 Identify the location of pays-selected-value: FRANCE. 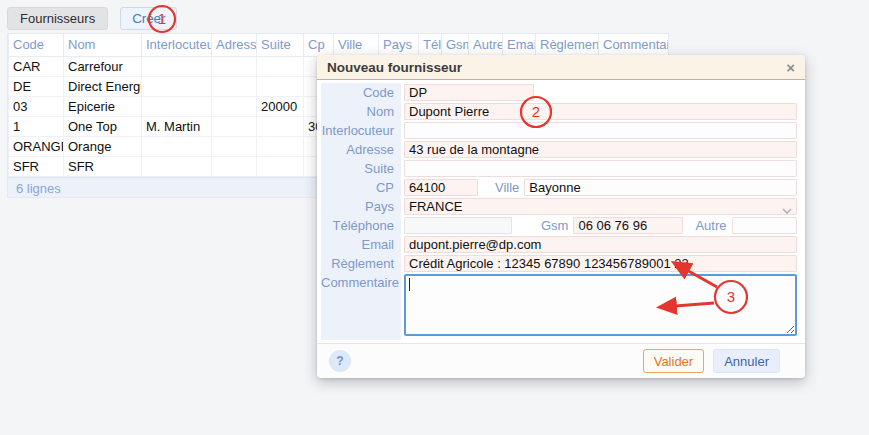
(436, 206).